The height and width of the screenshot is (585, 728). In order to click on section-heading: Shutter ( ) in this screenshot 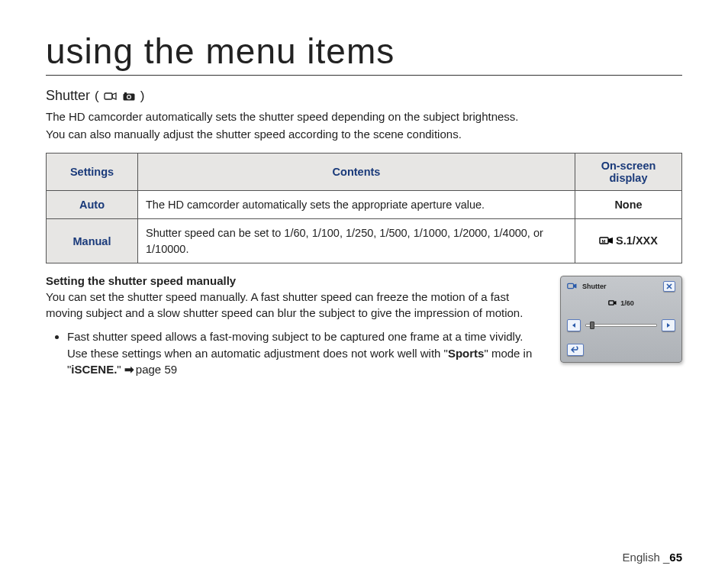, I will do `click(364, 96)`.